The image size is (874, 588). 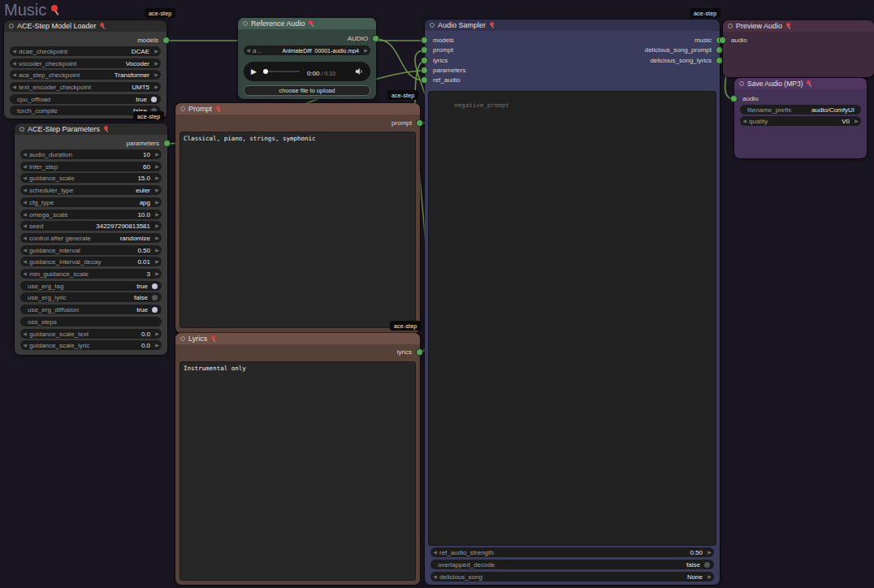 What do you see at coordinates (297, 471) in the screenshot?
I see `lyrics-textarea: Instrumental only` at bounding box center [297, 471].